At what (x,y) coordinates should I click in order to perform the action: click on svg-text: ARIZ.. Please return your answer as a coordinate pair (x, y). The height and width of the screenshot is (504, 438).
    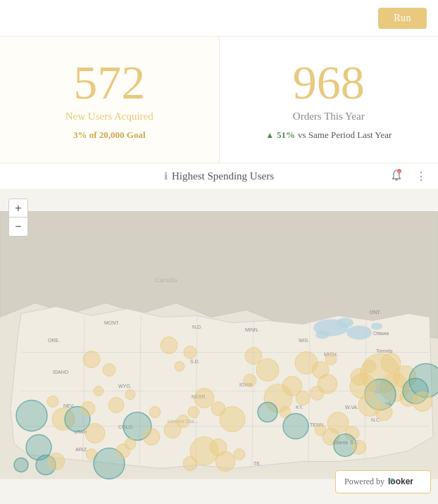
    Looking at the image, I should click on (82, 449).